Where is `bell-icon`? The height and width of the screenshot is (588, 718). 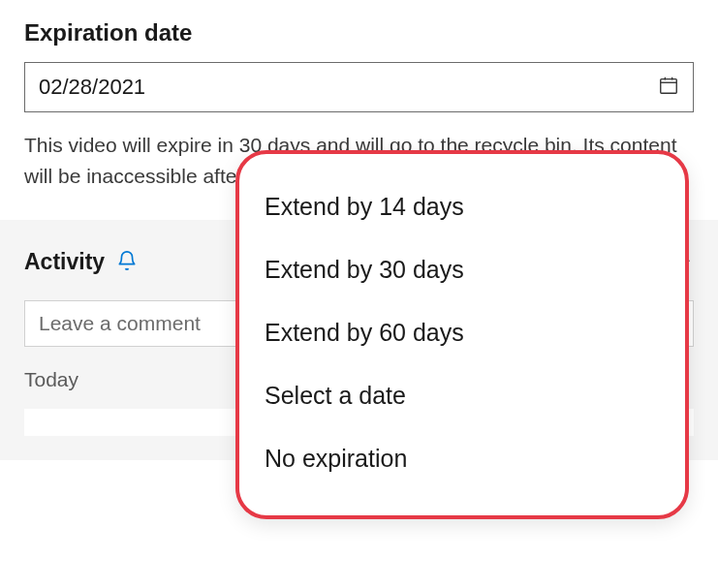
bell-icon is located at coordinates (127, 263).